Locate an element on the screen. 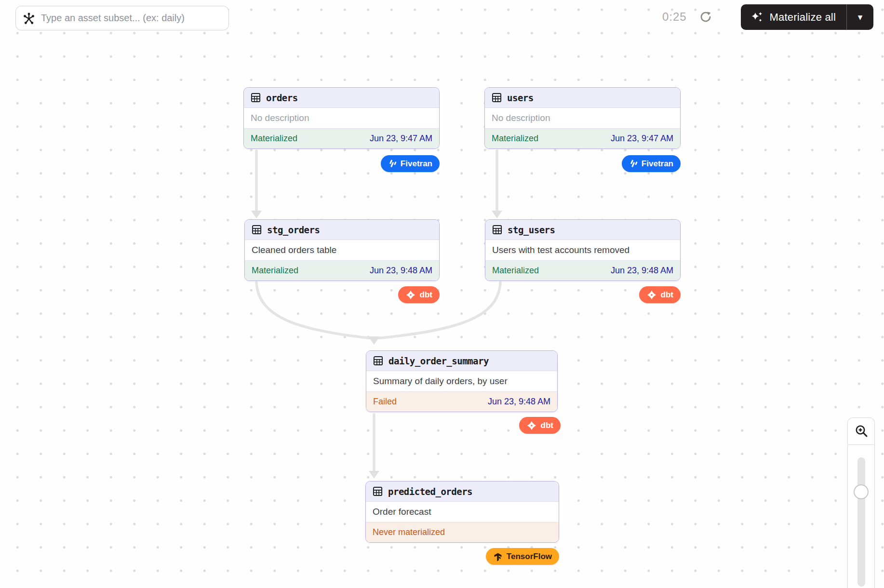  zoom-slider-thumb is located at coordinates (861, 492).